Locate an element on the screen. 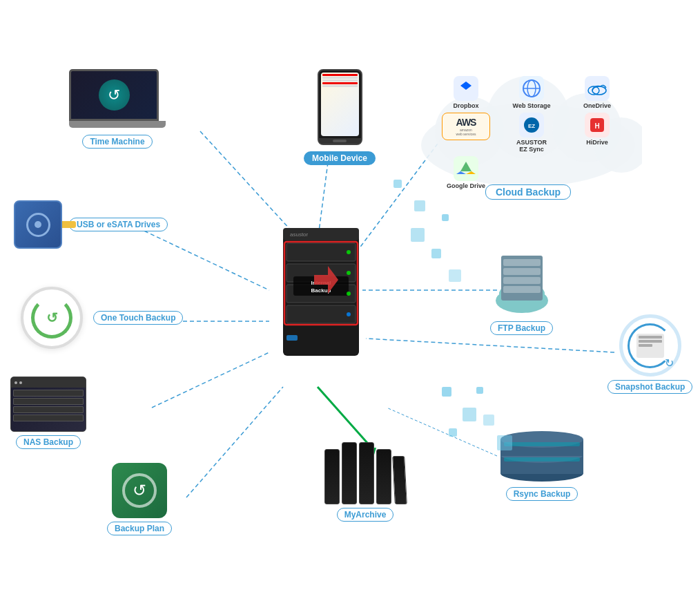  small-nas-drives is located at coordinates (48, 409).